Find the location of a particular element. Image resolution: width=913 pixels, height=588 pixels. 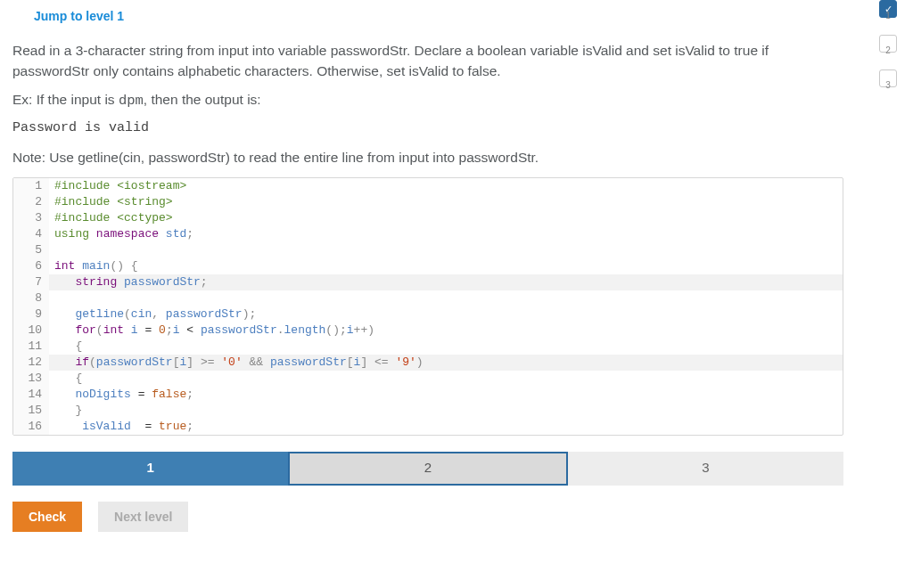

line-number: 1 is located at coordinates (31, 186).